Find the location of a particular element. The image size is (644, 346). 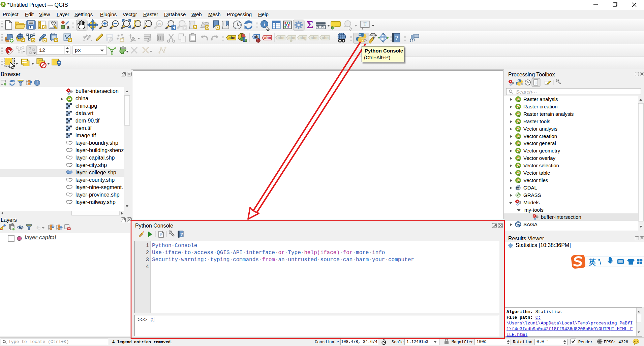

svg-text: Σ is located at coordinates (310, 25).